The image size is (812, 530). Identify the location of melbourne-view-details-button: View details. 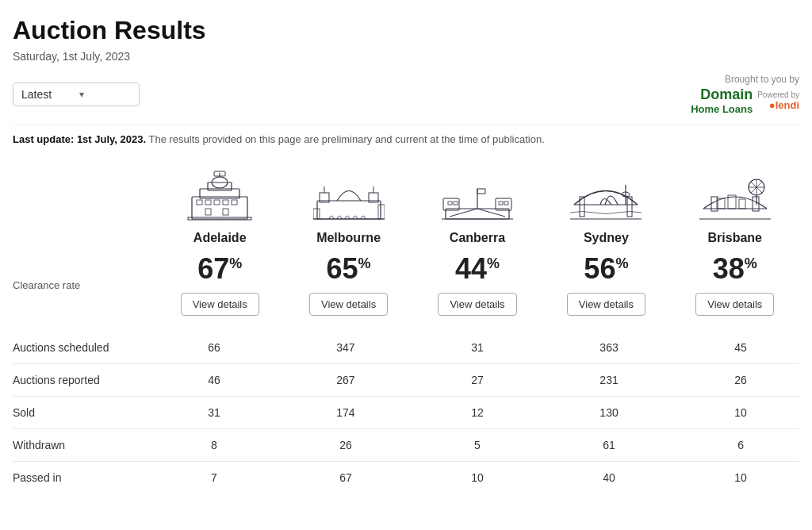
(349, 305).